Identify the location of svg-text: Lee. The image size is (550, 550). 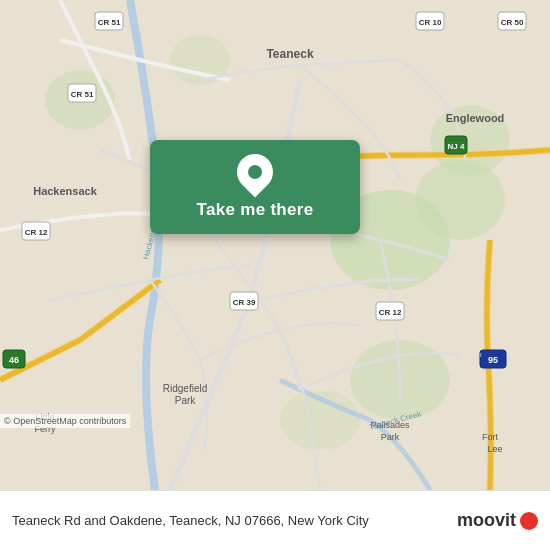
(494, 449).